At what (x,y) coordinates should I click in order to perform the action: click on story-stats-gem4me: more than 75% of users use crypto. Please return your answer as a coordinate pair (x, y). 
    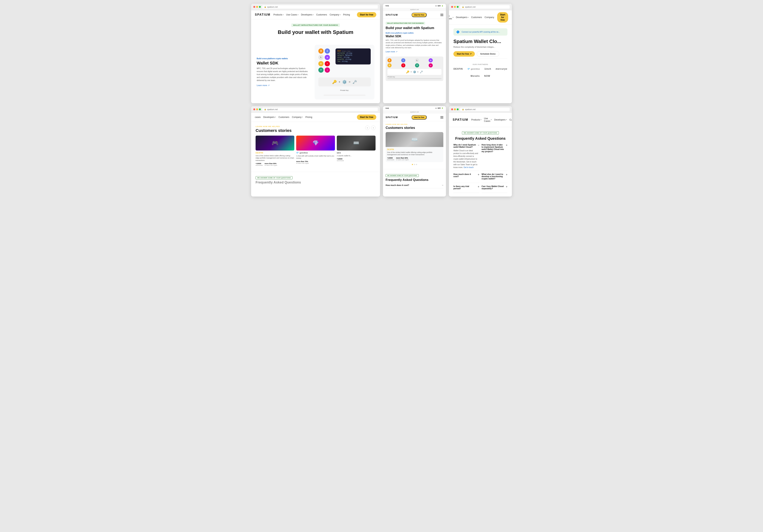
    Looking at the image, I should click on (316, 162).